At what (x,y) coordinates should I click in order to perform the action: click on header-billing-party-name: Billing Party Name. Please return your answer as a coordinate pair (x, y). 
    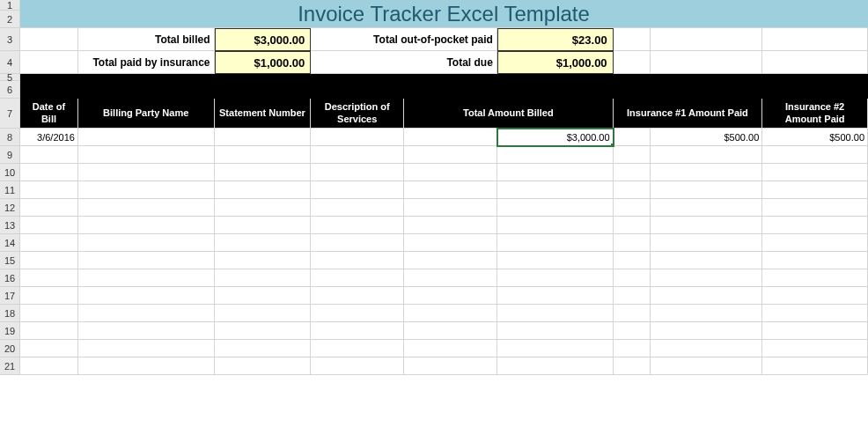
    Looking at the image, I should click on (146, 114).